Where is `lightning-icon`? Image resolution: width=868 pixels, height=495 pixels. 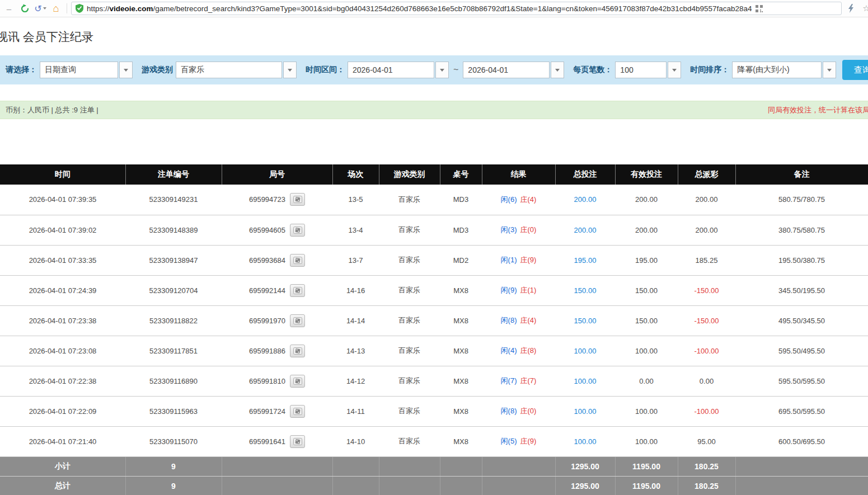 lightning-icon is located at coordinates (851, 8).